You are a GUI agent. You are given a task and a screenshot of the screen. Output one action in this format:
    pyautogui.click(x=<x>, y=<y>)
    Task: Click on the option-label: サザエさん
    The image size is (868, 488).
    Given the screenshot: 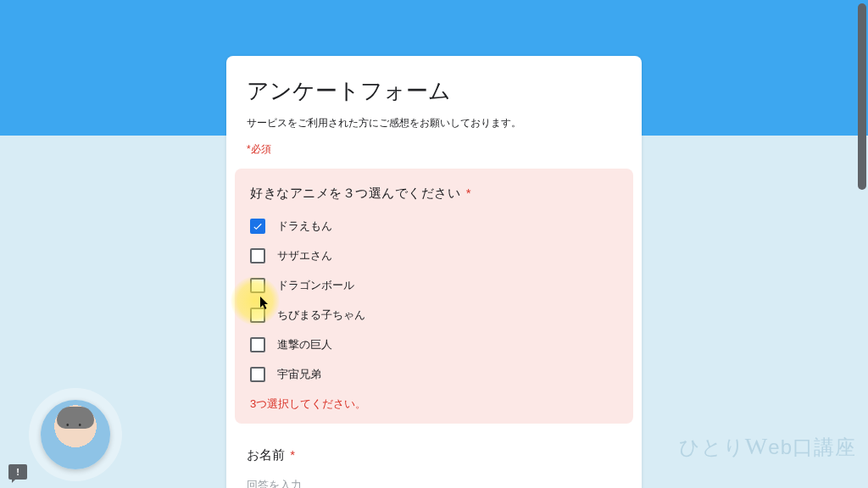 What is the action you would take?
    pyautogui.click(x=305, y=256)
    